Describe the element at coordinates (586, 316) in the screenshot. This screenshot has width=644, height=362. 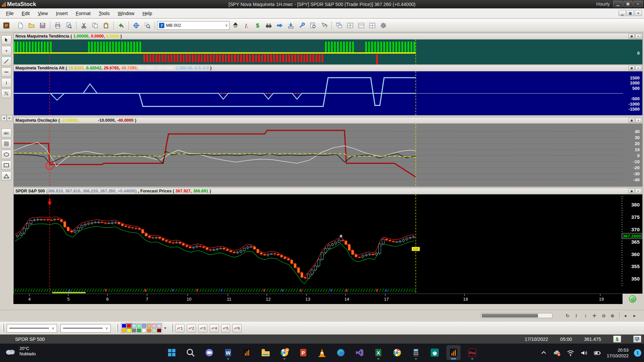
I see `vertical-scale-button: ↕` at that location.